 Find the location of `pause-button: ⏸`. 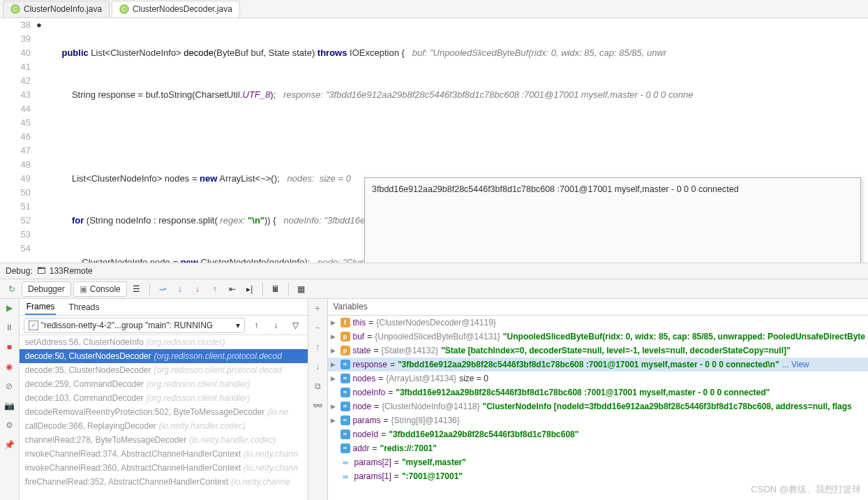

pause-button: ⏸ is located at coordinates (9, 328).